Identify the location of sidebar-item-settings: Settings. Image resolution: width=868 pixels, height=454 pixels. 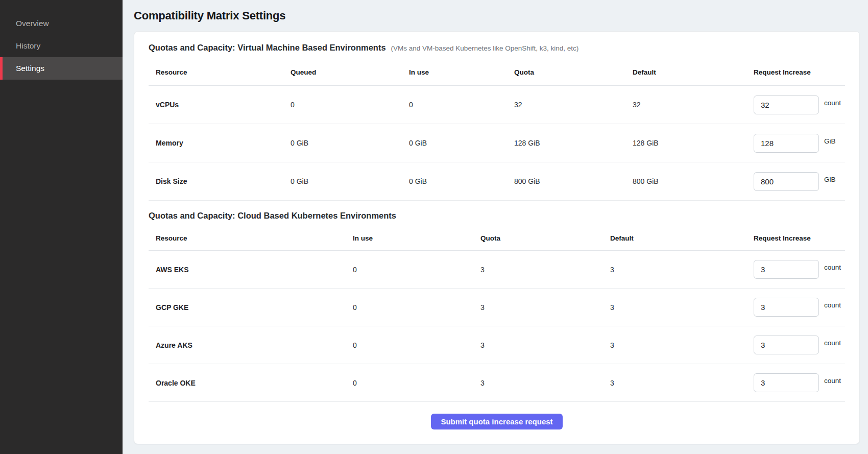
(61, 68).